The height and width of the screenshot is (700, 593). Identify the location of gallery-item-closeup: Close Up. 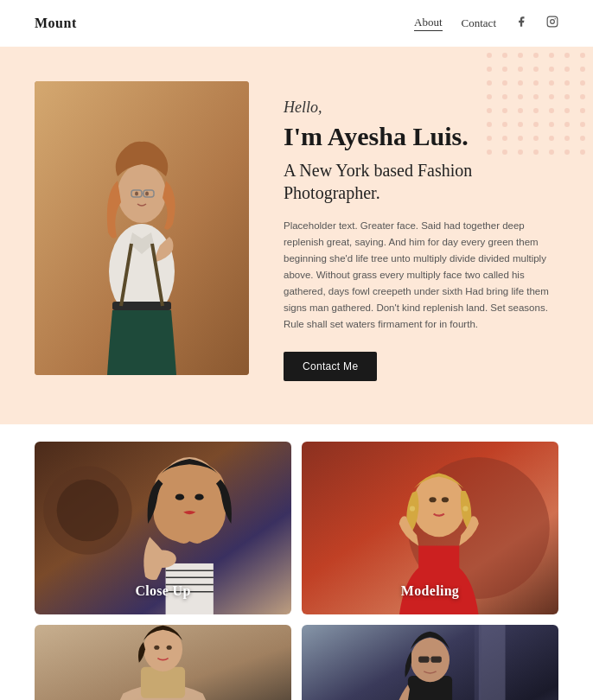
(163, 528).